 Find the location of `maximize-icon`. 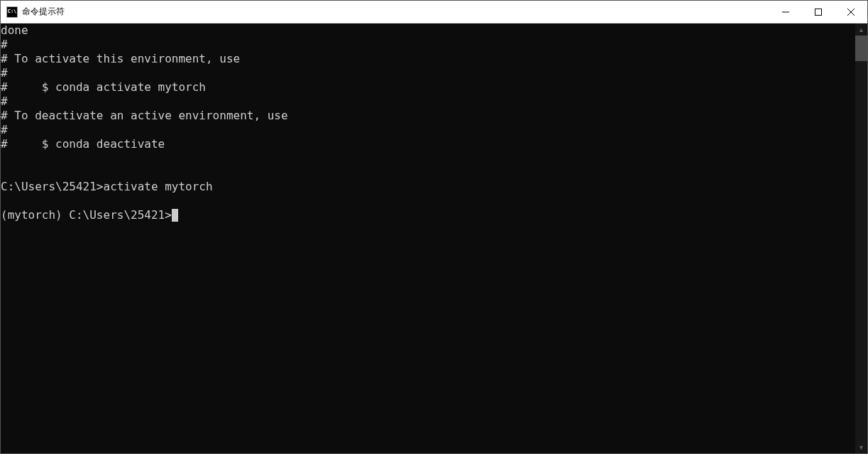

maximize-icon is located at coordinates (818, 12).